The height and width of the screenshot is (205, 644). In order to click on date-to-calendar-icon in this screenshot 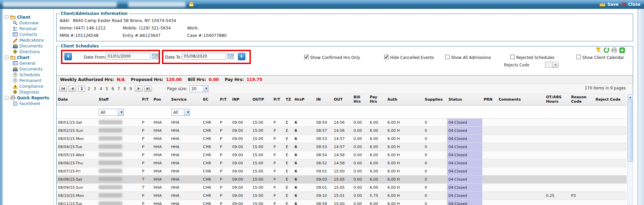, I will do `click(230, 56)`.